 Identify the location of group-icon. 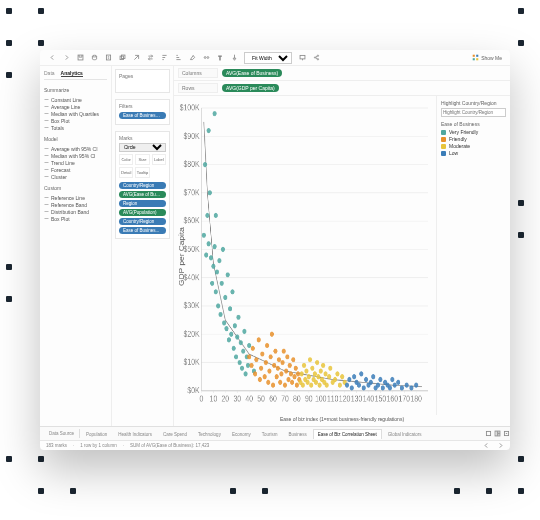
(206, 58).